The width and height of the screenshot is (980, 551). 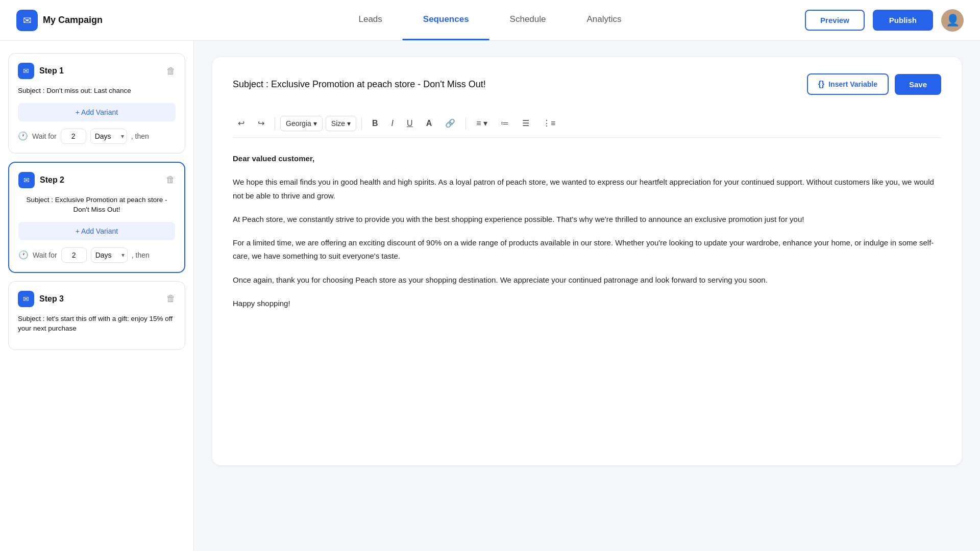 What do you see at coordinates (109, 136) in the screenshot?
I see `wait-unit-select-1: Days Hours` at bounding box center [109, 136].